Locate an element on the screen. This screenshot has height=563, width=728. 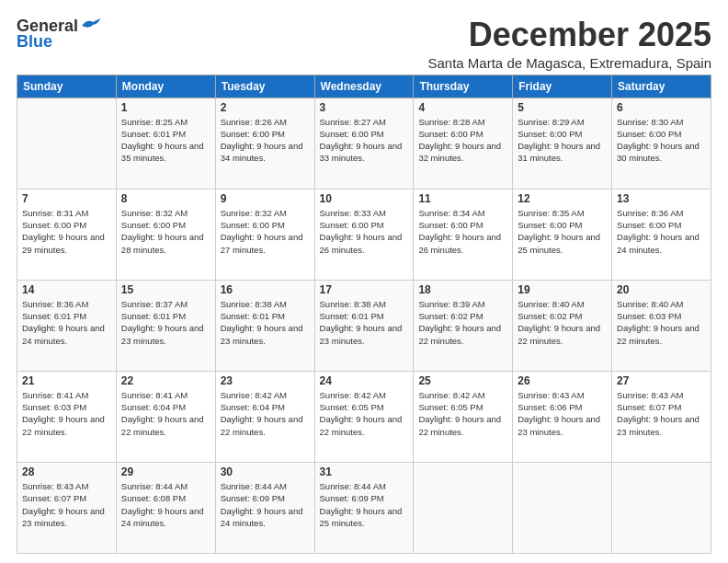
day-cell: 12 Sunrise: 8:35 AMSunset: 6:00 PMDaylig… is located at coordinates (563, 234).